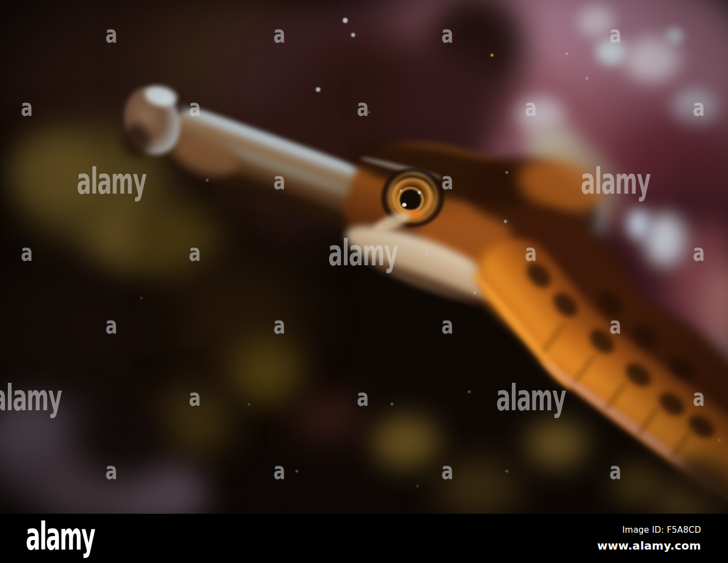 The width and height of the screenshot is (728, 563). What do you see at coordinates (136, 141) in the screenshot?
I see `fish-snout-tip-shadow` at bounding box center [136, 141].